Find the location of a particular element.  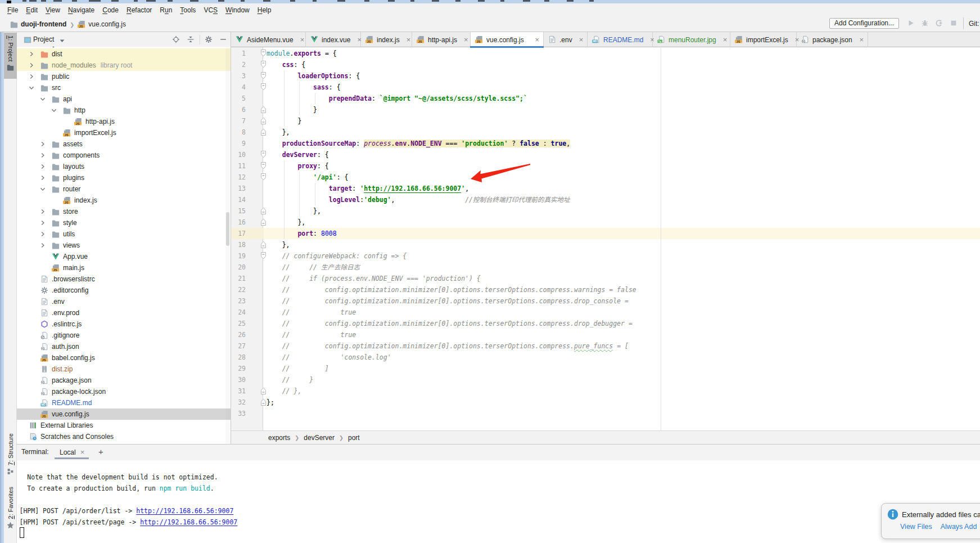

run-icon is located at coordinates (911, 24).